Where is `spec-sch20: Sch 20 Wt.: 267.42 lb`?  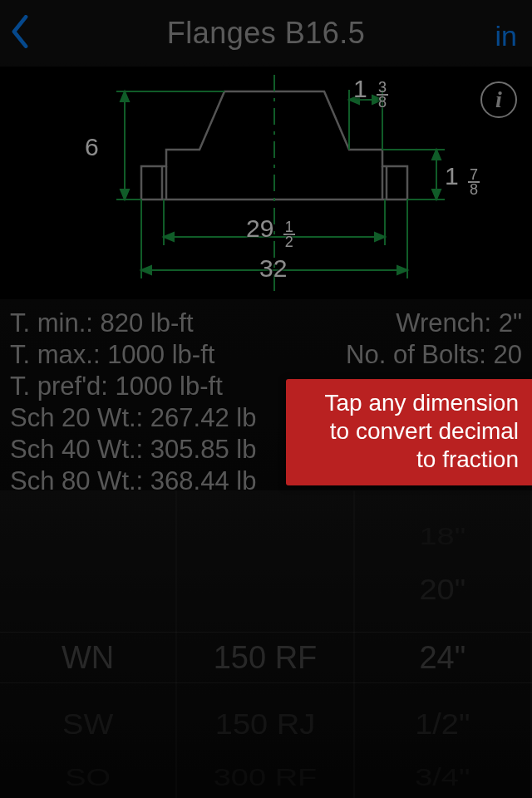 spec-sch20: Sch 20 Wt.: 267.42 lb is located at coordinates (133, 418).